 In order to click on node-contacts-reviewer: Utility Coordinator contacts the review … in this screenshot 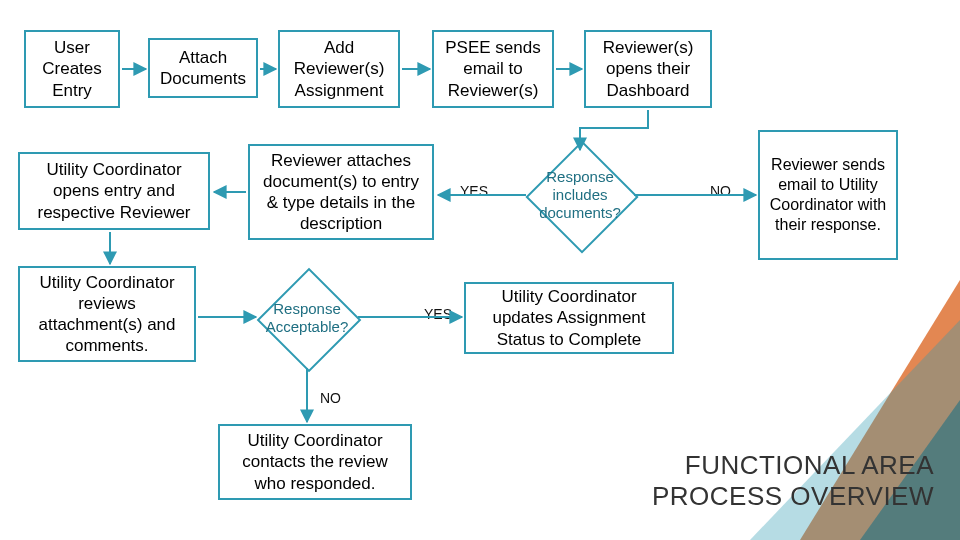, I will do `click(315, 462)`.